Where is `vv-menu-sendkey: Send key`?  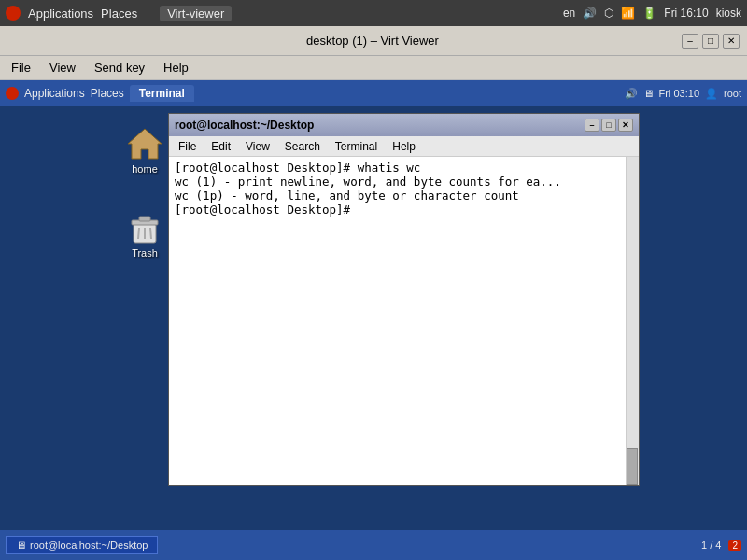
vv-menu-sendkey: Send key is located at coordinates (120, 67).